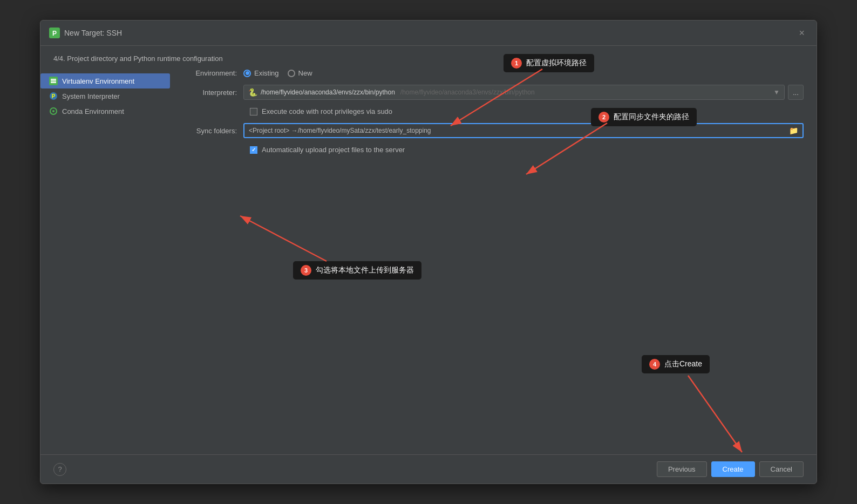 This screenshot has height=504, width=857. Describe the element at coordinates (327, 111) in the screenshot. I see `sudo-label: Execute code with root privileges via su…` at that location.